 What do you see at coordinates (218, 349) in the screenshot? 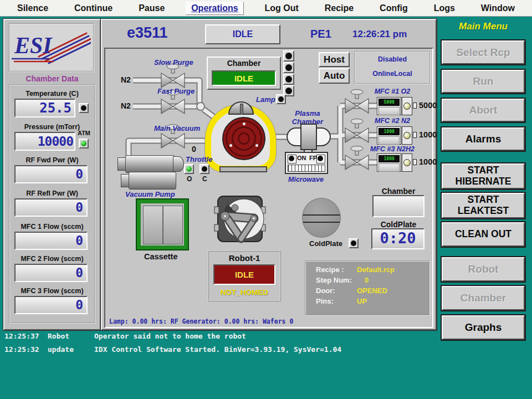
I see `log-message: IDX Control Software Started. BinVer=3.9…` at bounding box center [218, 349].